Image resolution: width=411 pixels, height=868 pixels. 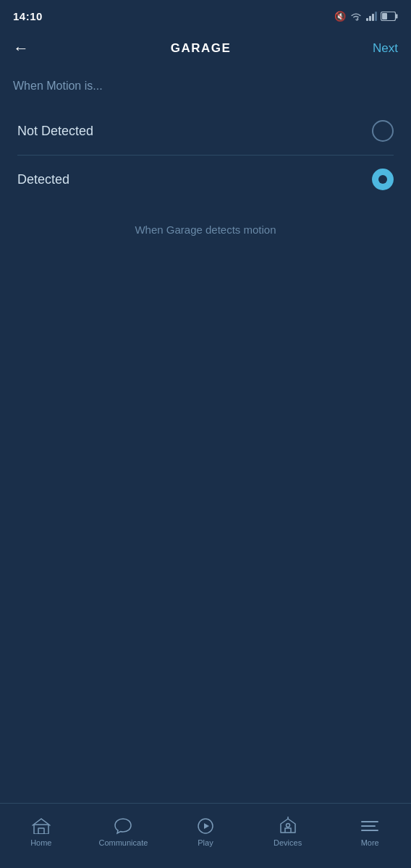 What do you see at coordinates (206, 179) in the screenshot?
I see `option-detected-row: Detected` at bounding box center [206, 179].